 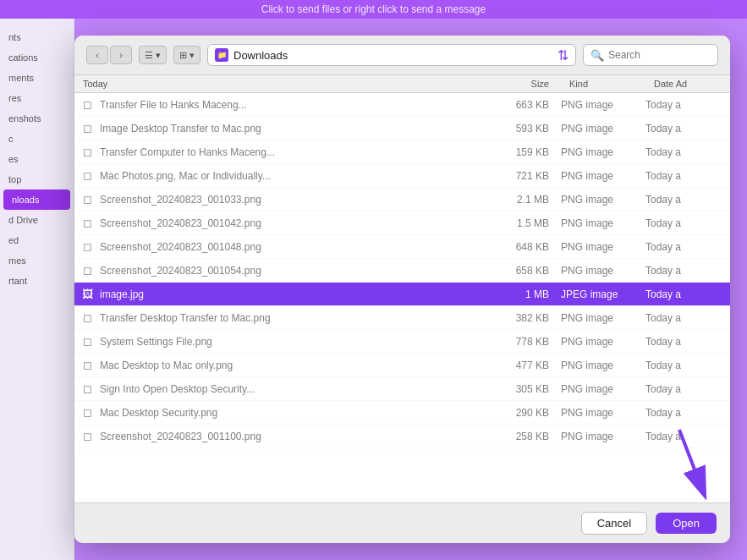 I want to click on sidebar-item-8: nloads, so click(x=37, y=200).